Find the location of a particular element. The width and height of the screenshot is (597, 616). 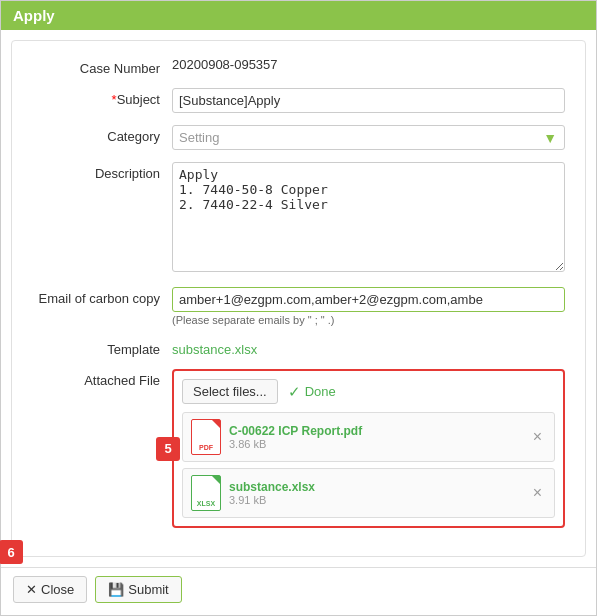

title-text: Apply is located at coordinates (34, 16).